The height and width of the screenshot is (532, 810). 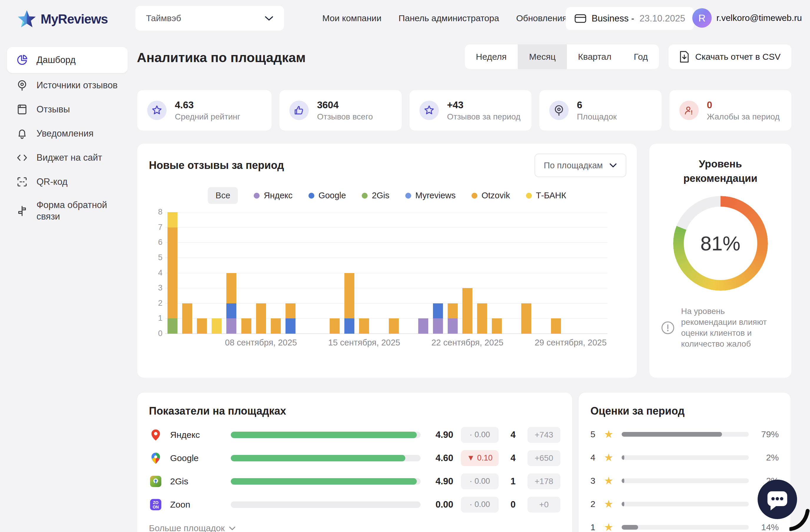 I want to click on platform-name: Яндекс, so click(x=197, y=435).